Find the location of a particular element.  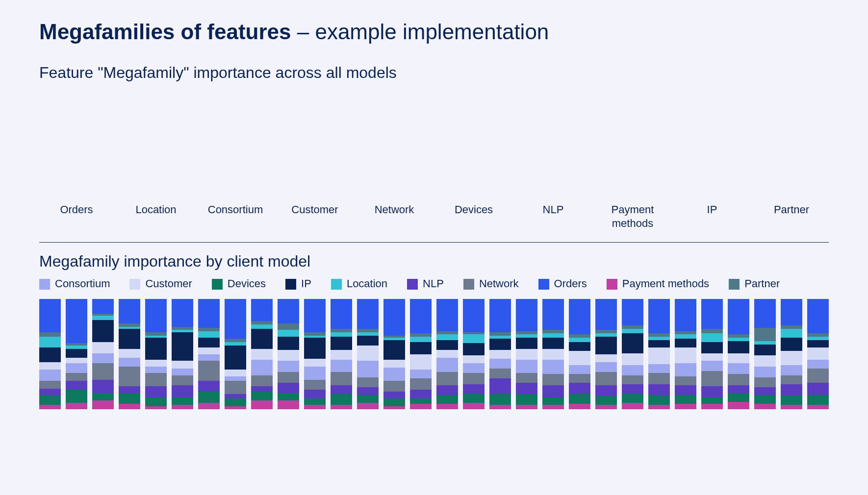

bar-label: Location is located at coordinates (156, 217).